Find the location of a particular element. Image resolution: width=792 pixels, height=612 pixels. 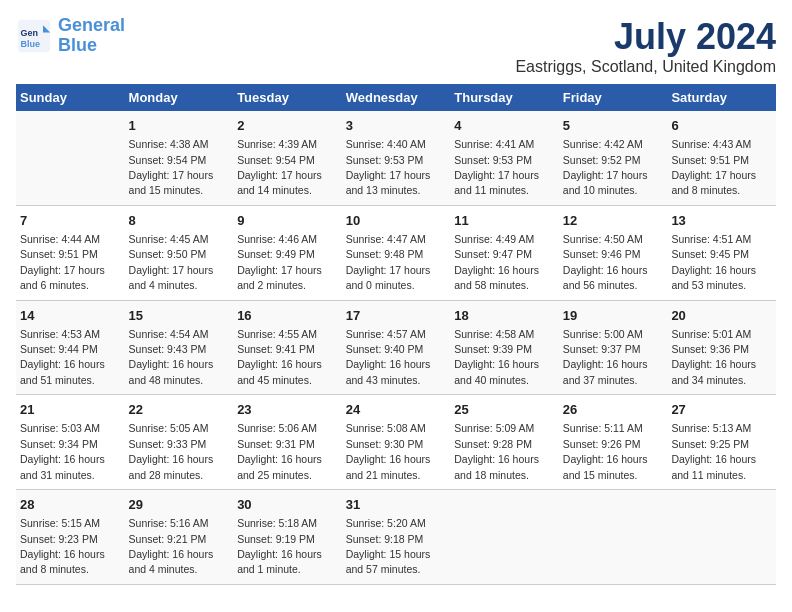

week-row-5: 28Sunrise: 5:15 AM Sunset: 9:23 PM Dayli… is located at coordinates (396, 538).